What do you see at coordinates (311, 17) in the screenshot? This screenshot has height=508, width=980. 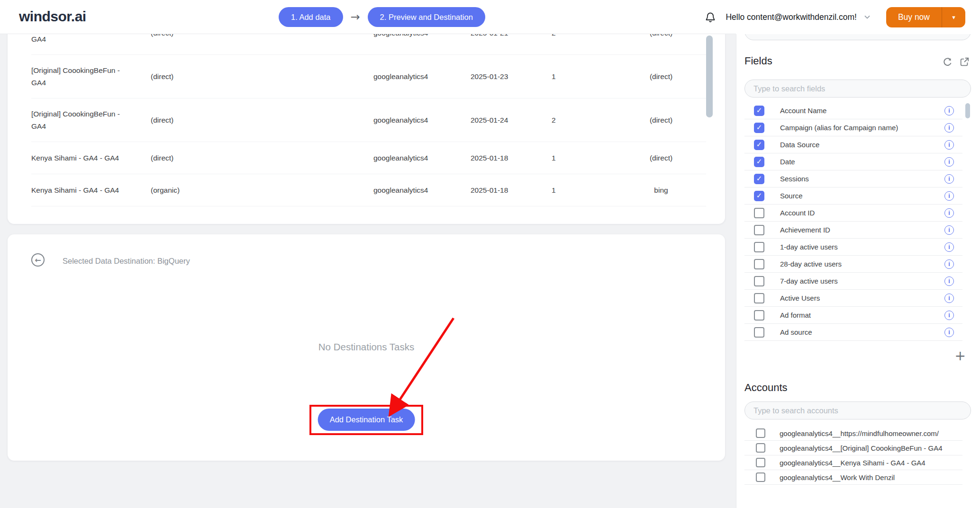 I see `step-add-data-button: 1. Add data` at bounding box center [311, 17].